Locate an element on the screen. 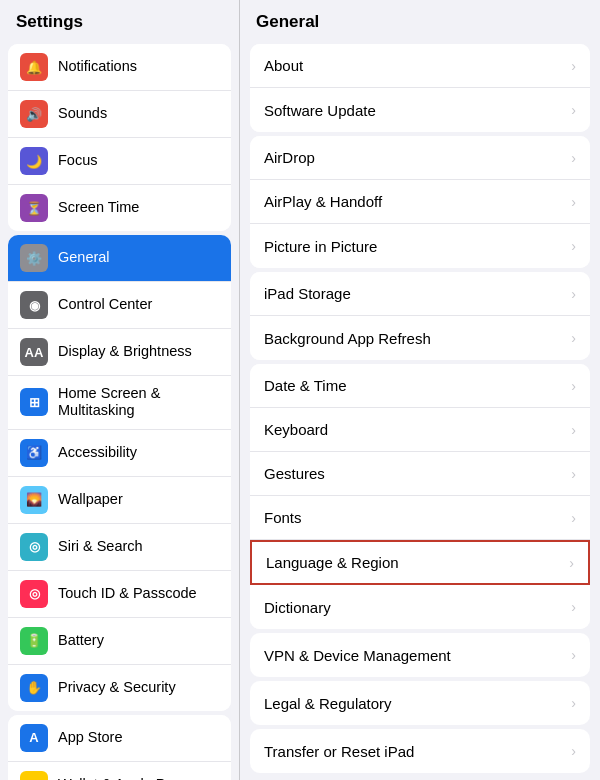  notifications-label: Notifications is located at coordinates (138, 66).